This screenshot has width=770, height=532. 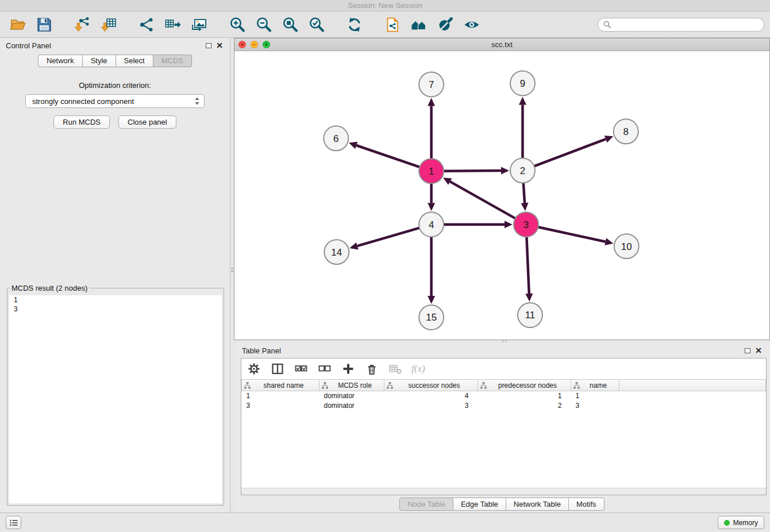 What do you see at coordinates (431, 171) in the screenshot?
I see `graph-node-1: 1` at bounding box center [431, 171].